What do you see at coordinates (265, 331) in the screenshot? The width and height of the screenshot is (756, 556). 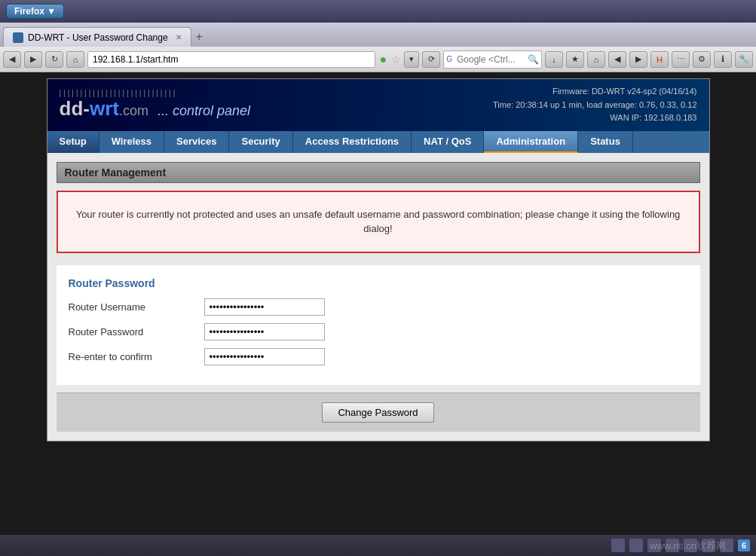 I see `password-input` at bounding box center [265, 331].